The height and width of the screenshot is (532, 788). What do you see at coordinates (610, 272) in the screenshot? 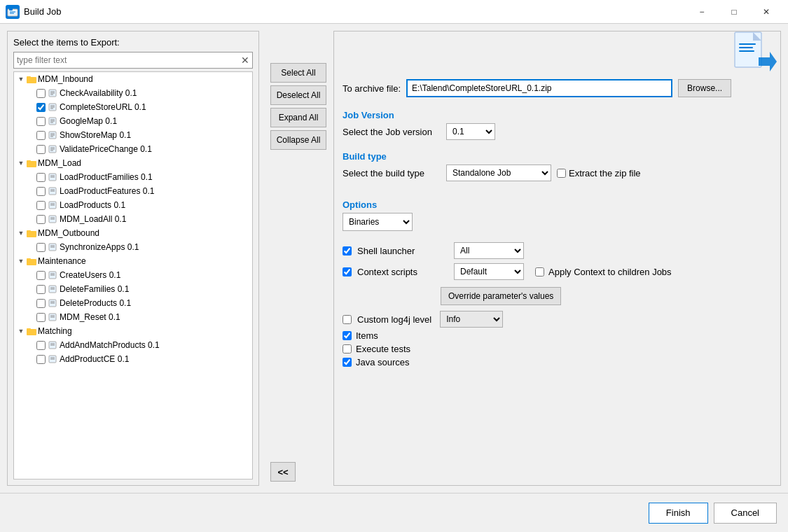
I see `apply-context-label: Apply Context to children Jobs` at bounding box center [610, 272].